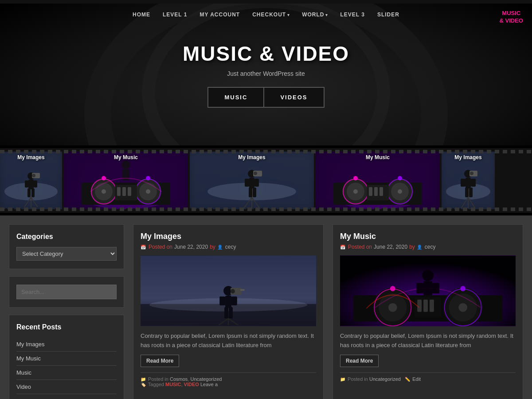 This screenshot has width=532, height=399. Describe the element at coordinates (388, 15) in the screenshot. I see `nav-slider: SLIDER` at that location.